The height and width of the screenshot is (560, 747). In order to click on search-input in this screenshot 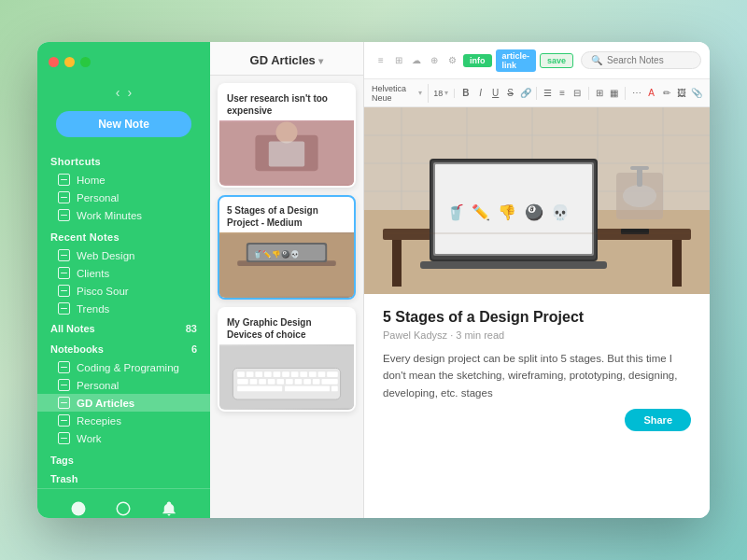, I will do `click(649, 60)`.